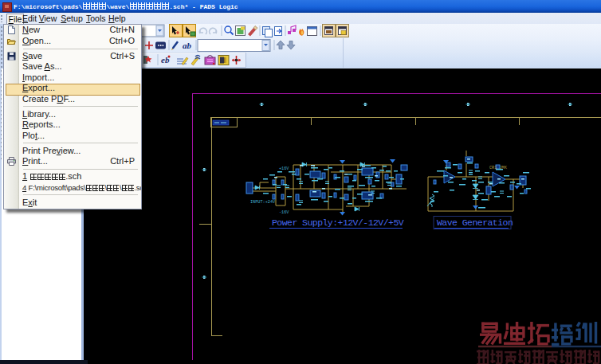  I want to click on svg-text: Wave Generation, so click(475, 223).